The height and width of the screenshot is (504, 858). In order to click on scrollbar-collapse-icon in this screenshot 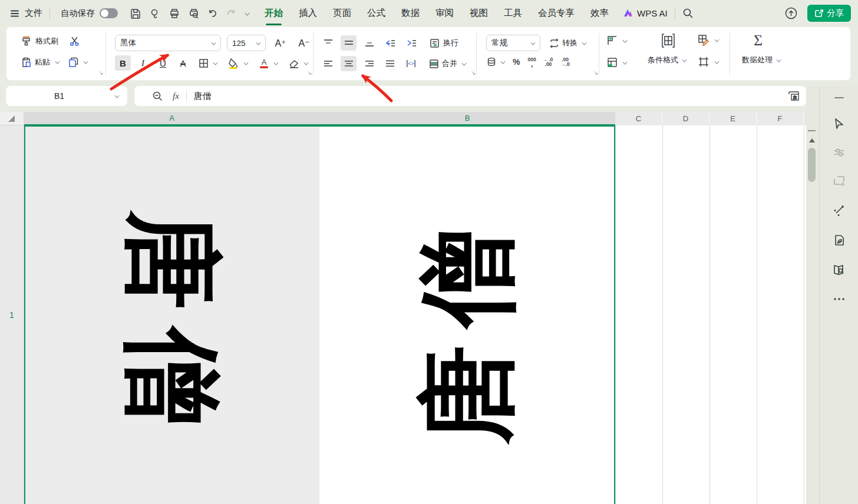, I will do `click(812, 131)`.